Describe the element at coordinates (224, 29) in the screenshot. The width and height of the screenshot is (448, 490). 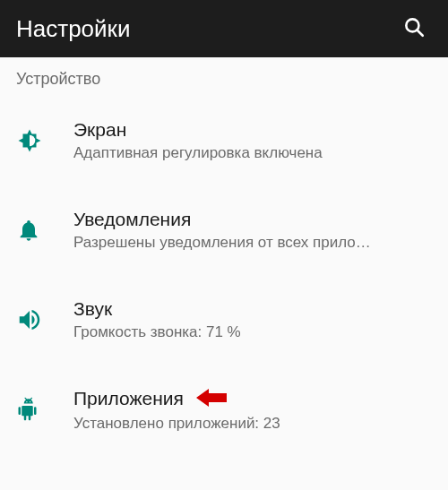
I see `appbar: Настройки` at that location.